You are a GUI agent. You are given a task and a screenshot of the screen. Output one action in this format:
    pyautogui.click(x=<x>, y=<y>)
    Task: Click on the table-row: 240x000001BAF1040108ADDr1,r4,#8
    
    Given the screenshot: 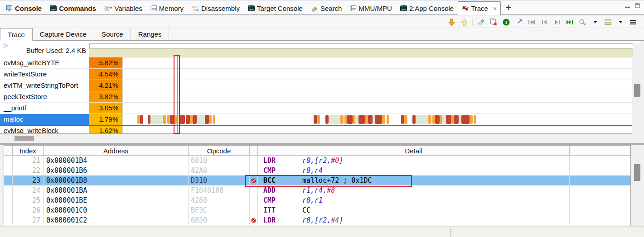 What is the action you would take?
    pyautogui.click(x=317, y=190)
    